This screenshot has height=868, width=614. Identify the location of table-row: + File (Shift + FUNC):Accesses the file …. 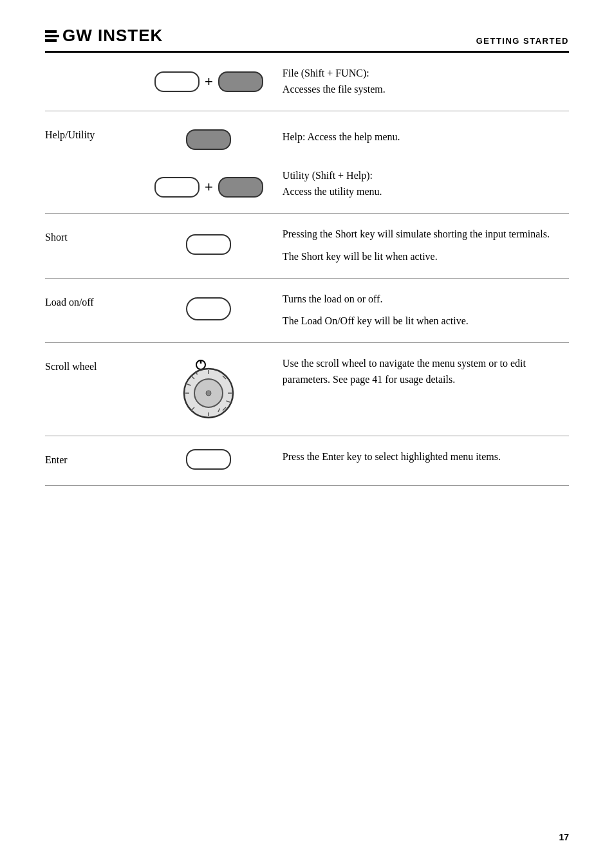
(307, 82).